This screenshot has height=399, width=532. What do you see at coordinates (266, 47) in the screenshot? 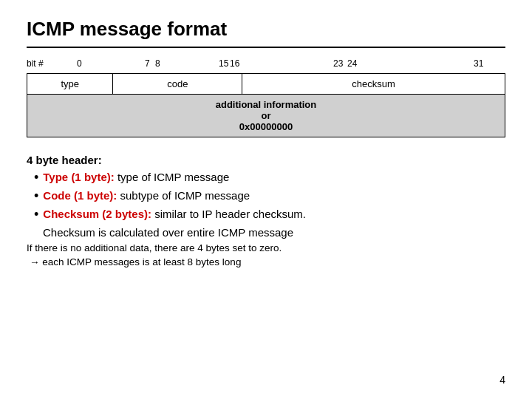
I see `title-divider` at bounding box center [266, 47].